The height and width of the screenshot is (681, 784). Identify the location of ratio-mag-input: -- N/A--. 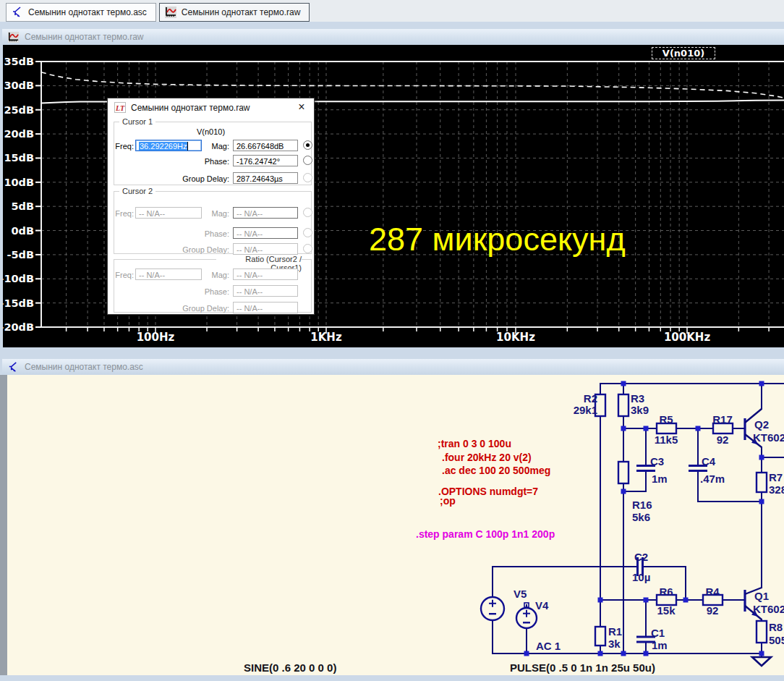
(265, 274).